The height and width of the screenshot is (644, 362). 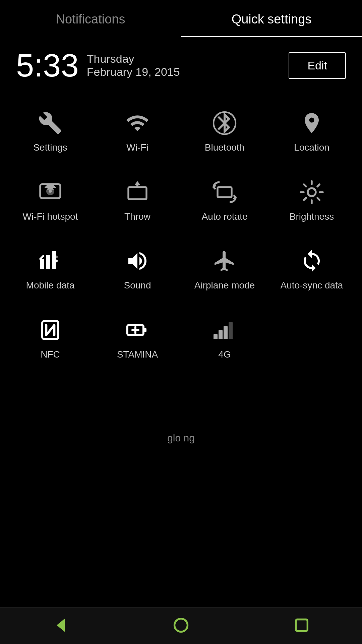 What do you see at coordinates (225, 330) in the screenshot?
I see `4g-icon` at bounding box center [225, 330].